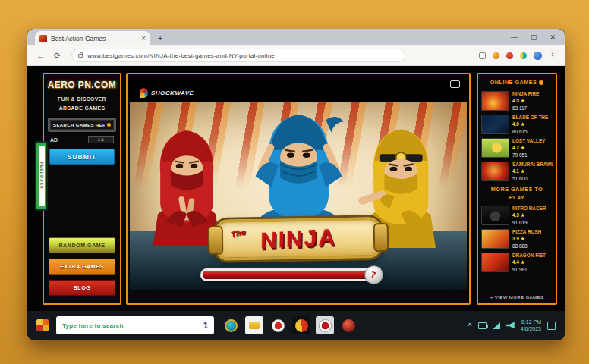 The width and height of the screenshot is (589, 364). What do you see at coordinates (517, 171) in the screenshot?
I see `game-list-item: SAMURAI BRAWL 4.1 ★ 51 600` at bounding box center [517, 171].